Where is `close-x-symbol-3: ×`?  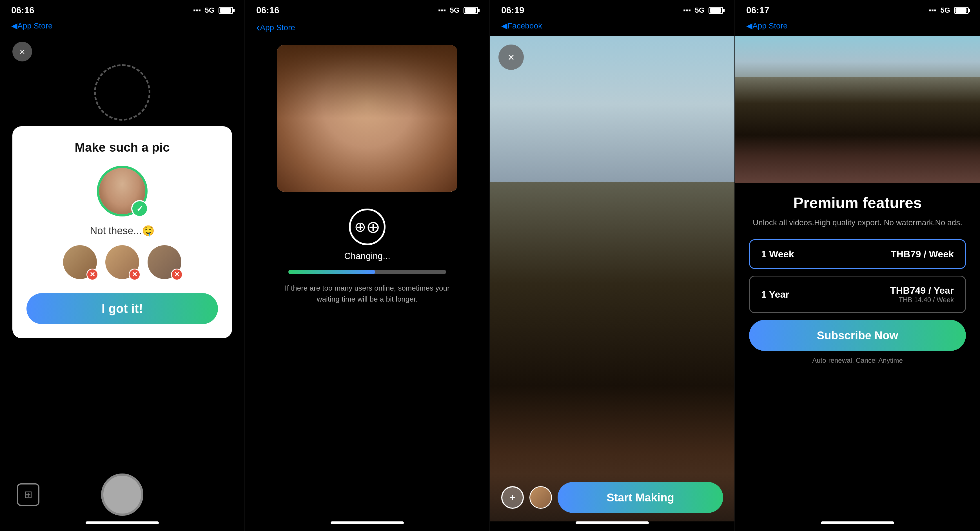 close-x-symbol-3: × is located at coordinates (511, 57).